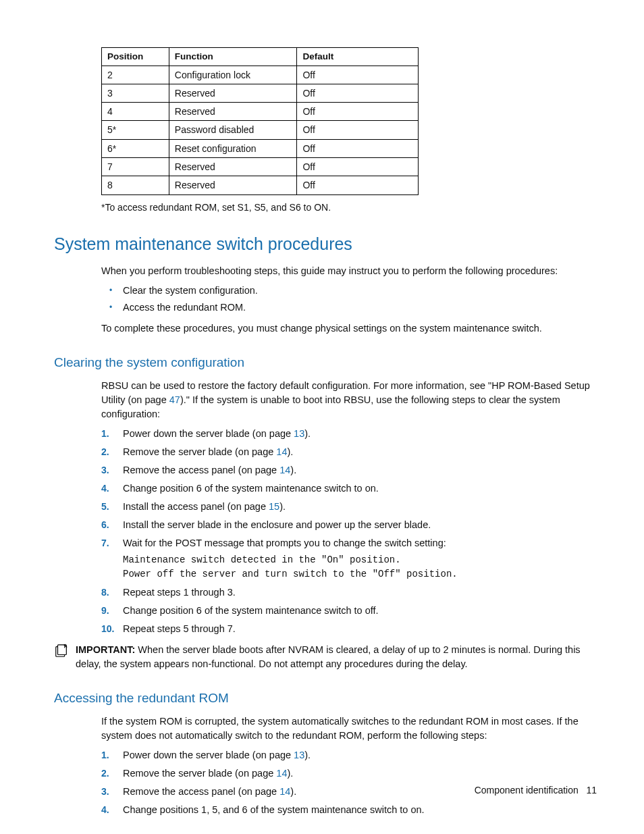 The height and width of the screenshot is (834, 644). I want to click on rom-step-1: Power down the server blade (on page 13)…, so click(351, 755).